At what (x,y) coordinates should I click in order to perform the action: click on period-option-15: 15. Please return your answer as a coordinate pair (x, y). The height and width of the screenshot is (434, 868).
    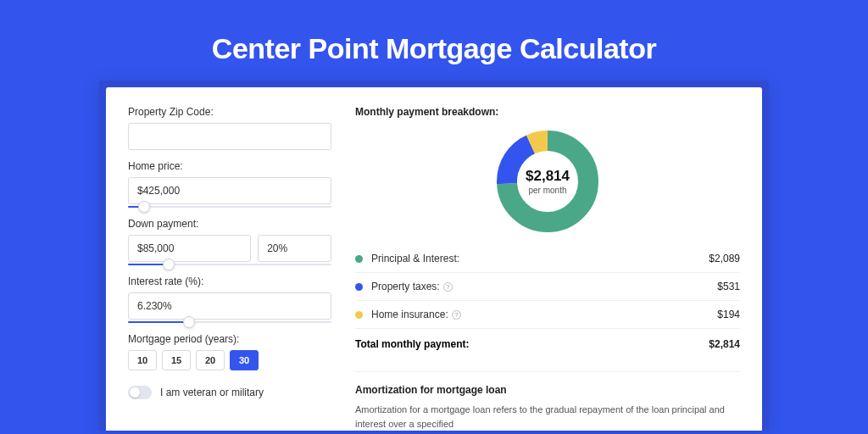
    Looking at the image, I should click on (176, 360).